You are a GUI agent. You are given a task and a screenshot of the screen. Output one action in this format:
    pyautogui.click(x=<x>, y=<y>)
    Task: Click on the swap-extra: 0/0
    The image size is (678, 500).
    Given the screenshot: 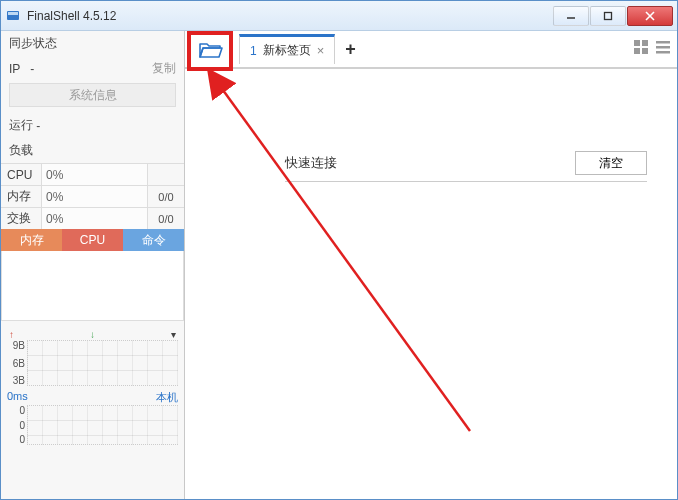 What is the action you would take?
    pyautogui.click(x=166, y=218)
    